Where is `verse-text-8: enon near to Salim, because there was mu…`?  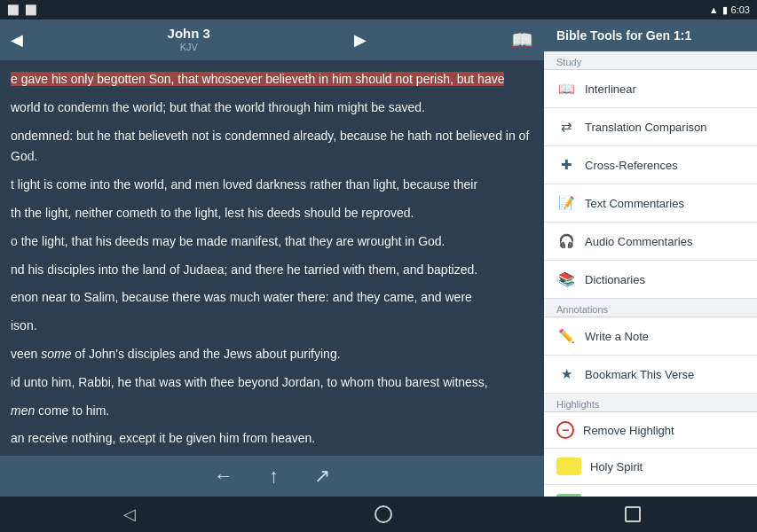
verse-text-8: enon near to Salim, because there was mu… is located at coordinates (272, 298).